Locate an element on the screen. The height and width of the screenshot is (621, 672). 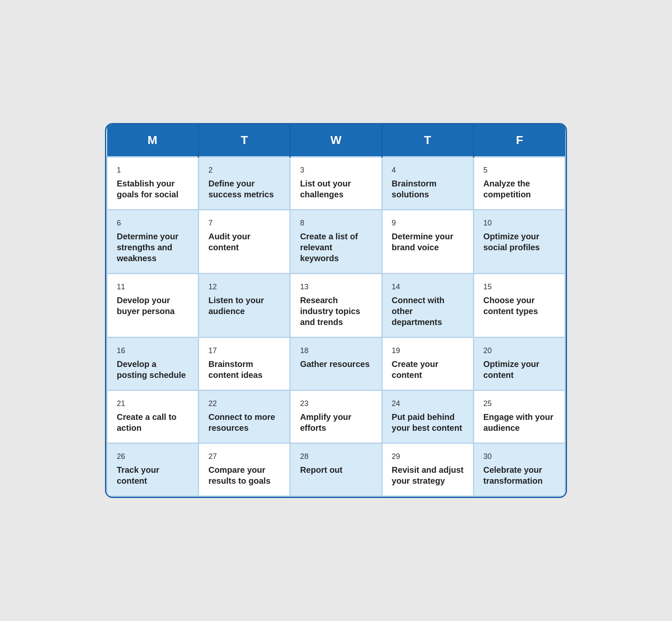
cell-title-5: Analyze the competition is located at coordinates (519, 189).